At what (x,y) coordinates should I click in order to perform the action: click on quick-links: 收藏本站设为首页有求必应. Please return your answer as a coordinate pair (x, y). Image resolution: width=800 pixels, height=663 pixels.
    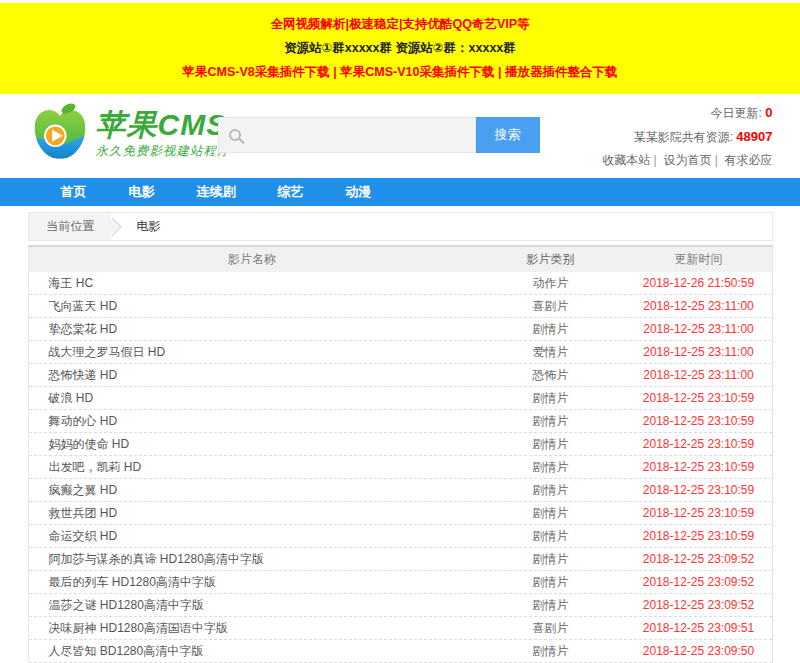
    Looking at the image, I should click on (687, 160).